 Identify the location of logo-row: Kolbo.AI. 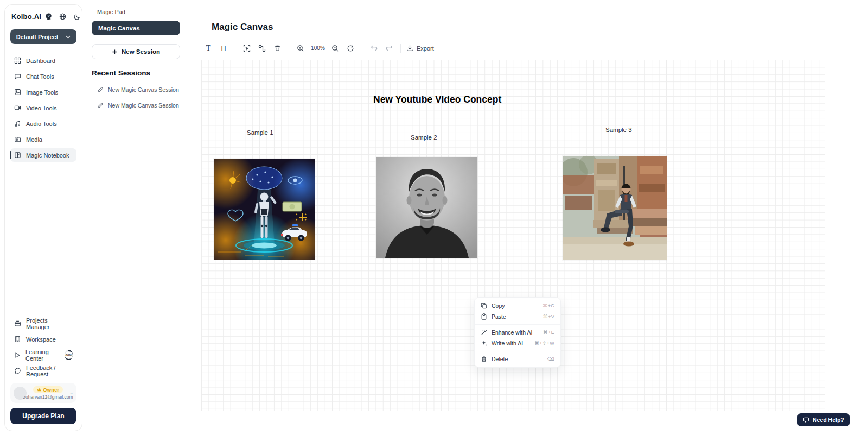
(43, 16).